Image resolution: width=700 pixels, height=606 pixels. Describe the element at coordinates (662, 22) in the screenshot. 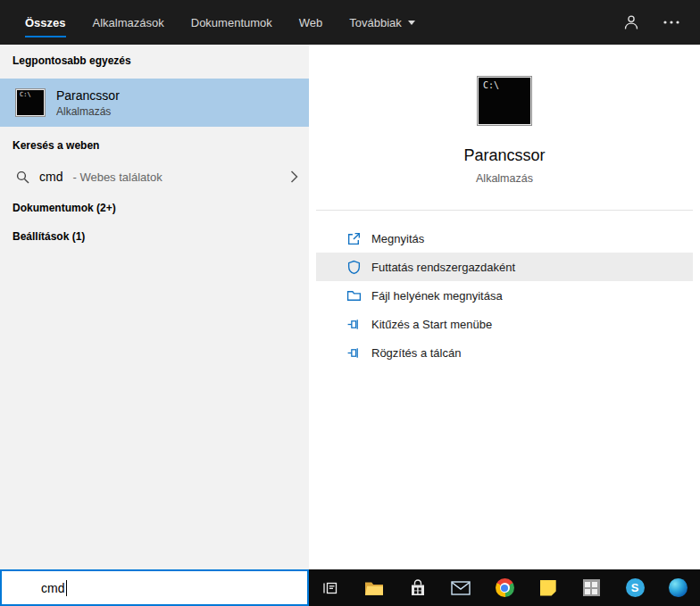

I see `topbar-actions` at that location.